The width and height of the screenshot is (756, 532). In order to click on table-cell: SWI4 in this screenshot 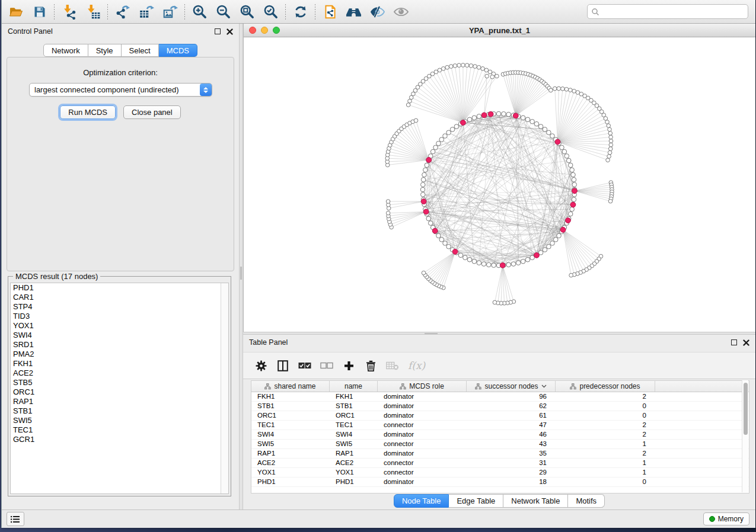, I will do `click(353, 435)`.